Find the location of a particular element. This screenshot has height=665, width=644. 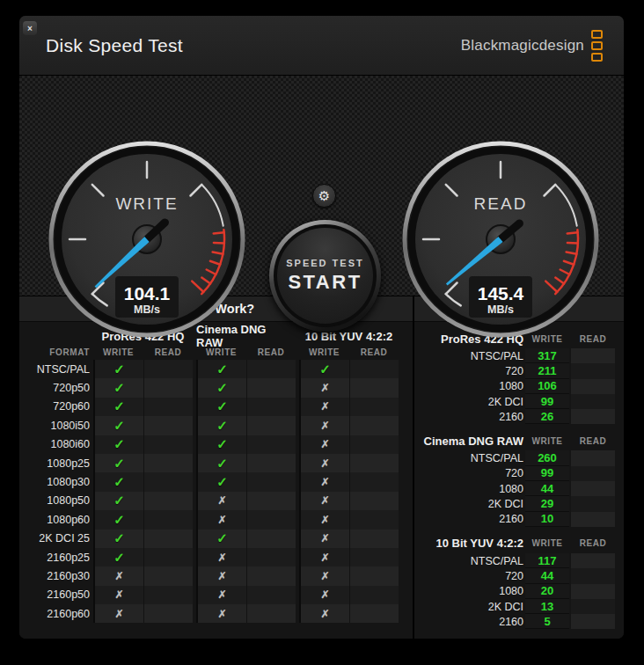

how-fast-section: 10 Bit YUV 4:2:2WRITEREADNTSC/PAL1177204… is located at coordinates (519, 581).